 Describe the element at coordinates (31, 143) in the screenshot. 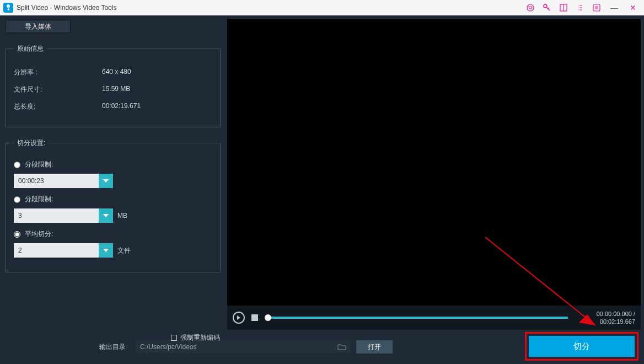

I see `split-legend: 切分设置:` at that location.